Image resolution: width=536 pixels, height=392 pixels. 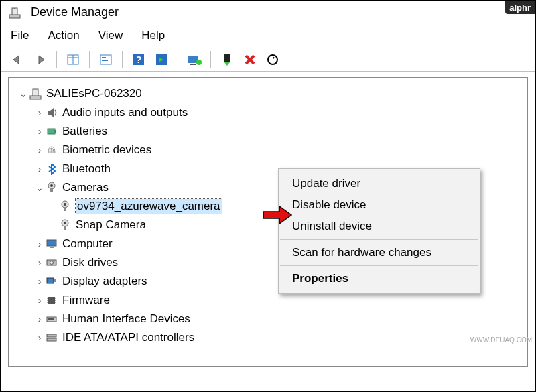 I want to click on uninstall-device-button, so click(x=250, y=60).